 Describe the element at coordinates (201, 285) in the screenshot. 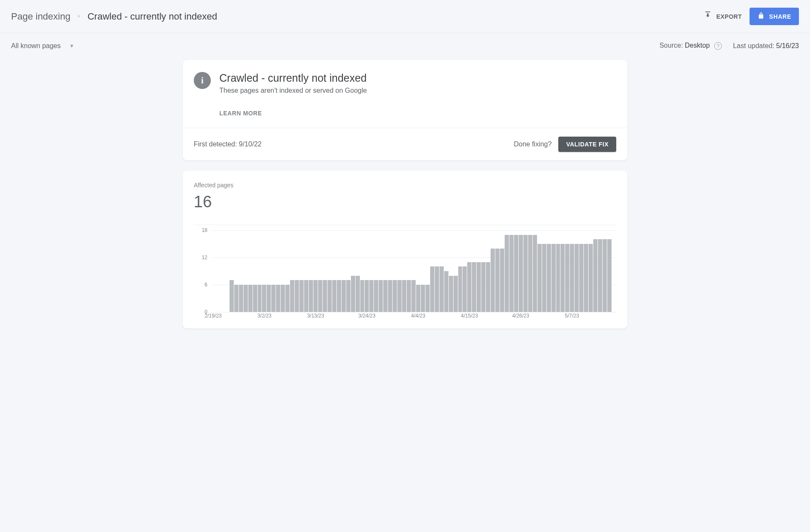

I see `chart-y-tick: 6` at that location.